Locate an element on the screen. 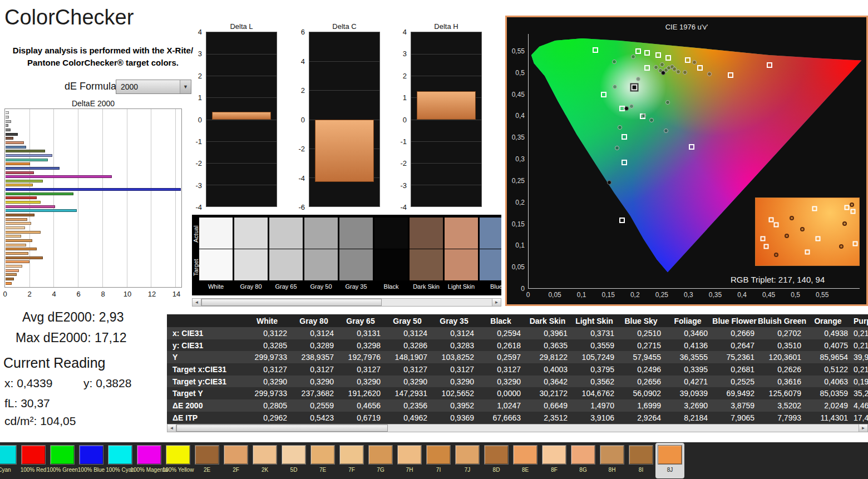 Image resolution: width=868 pixels, height=479 pixels. actual-swatch is located at coordinates (391, 233).